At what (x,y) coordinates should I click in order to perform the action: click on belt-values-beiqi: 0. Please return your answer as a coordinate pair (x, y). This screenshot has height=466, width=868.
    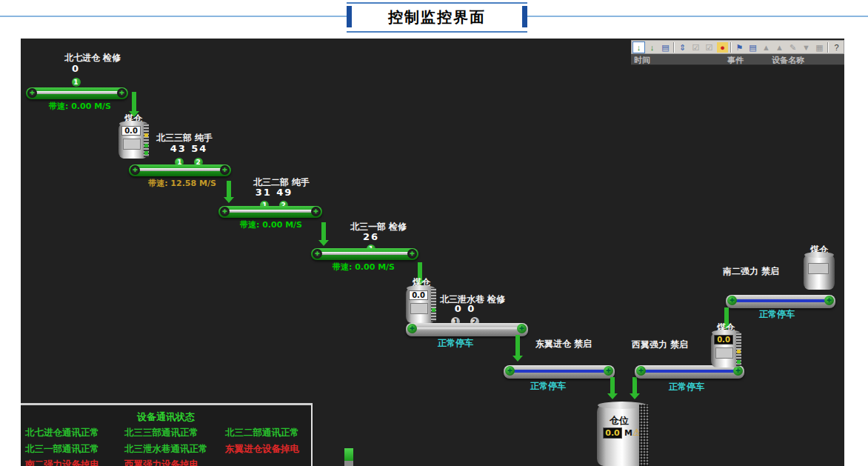
    Looking at the image, I should click on (76, 68).